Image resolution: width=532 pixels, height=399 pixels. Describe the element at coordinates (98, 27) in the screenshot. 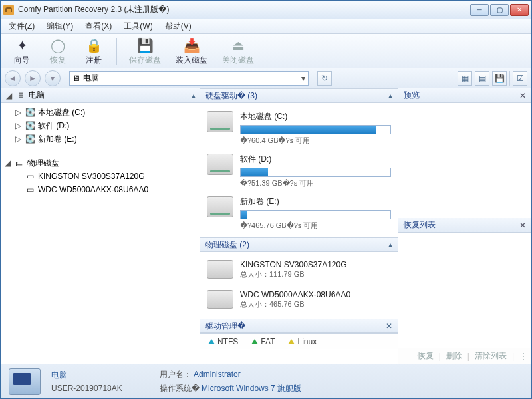

I see `menu-view: 查看(X)` at that location.